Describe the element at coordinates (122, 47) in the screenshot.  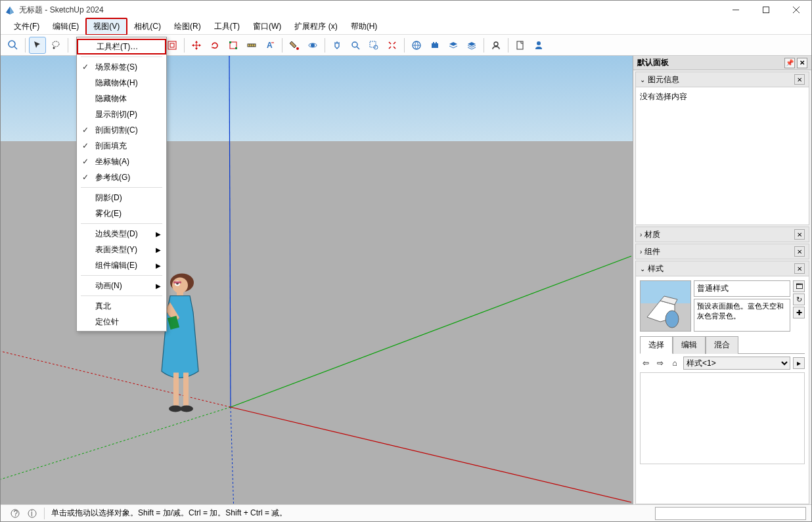
I see `dd-toolbars: 工具栏(T)…` at that location.